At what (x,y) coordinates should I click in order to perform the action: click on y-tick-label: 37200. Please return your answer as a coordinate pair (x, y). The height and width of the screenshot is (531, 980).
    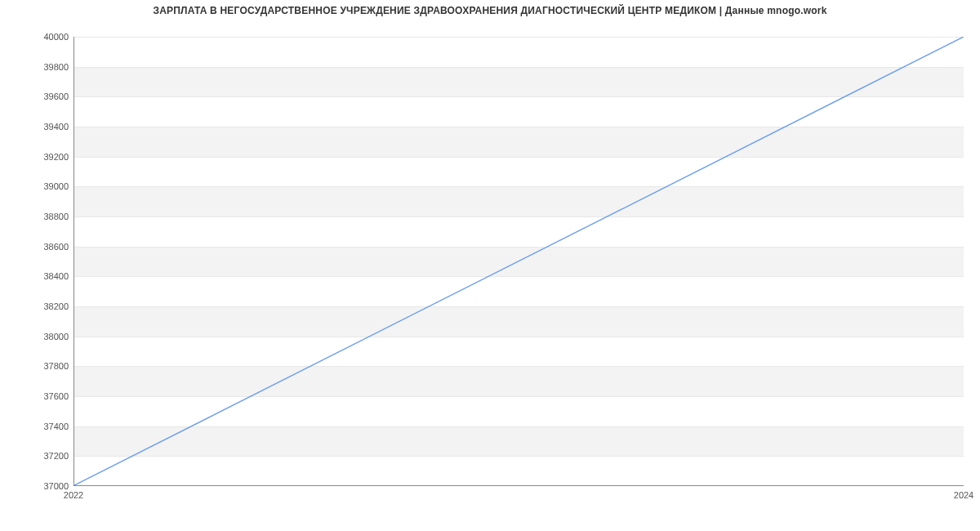
    Looking at the image, I should click on (44, 456).